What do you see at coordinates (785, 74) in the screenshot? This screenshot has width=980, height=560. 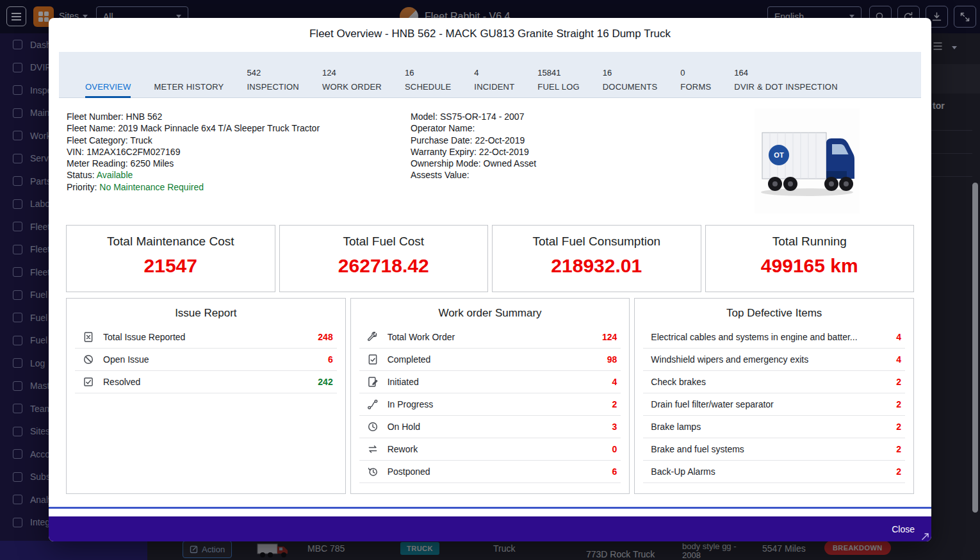 I see `tab: 164 DVIR & DOT INSPECTION` at bounding box center [785, 74].